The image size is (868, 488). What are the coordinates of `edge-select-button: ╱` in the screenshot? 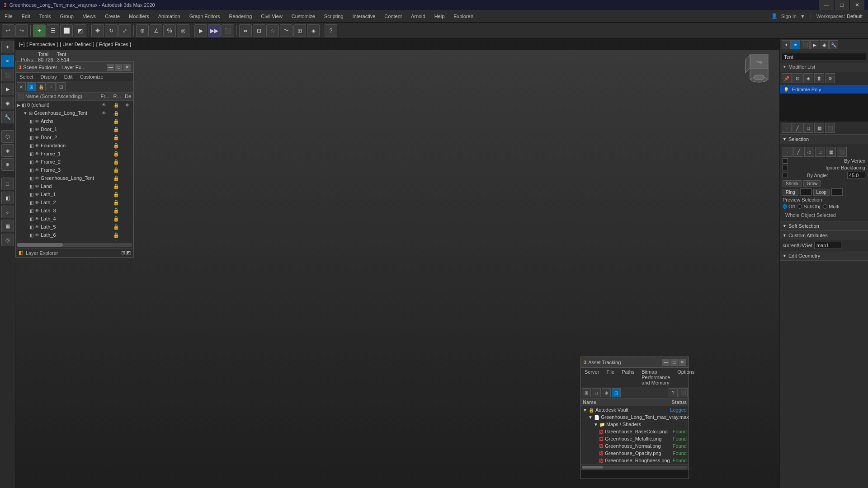 It's located at (797, 128).